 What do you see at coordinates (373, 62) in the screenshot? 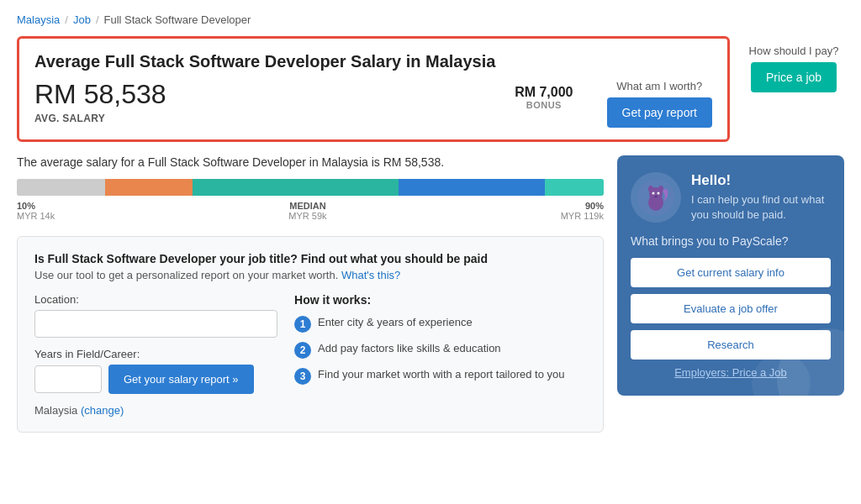
I see `hero-title: Average Full Stack Software Developer Sa…` at bounding box center [373, 62].